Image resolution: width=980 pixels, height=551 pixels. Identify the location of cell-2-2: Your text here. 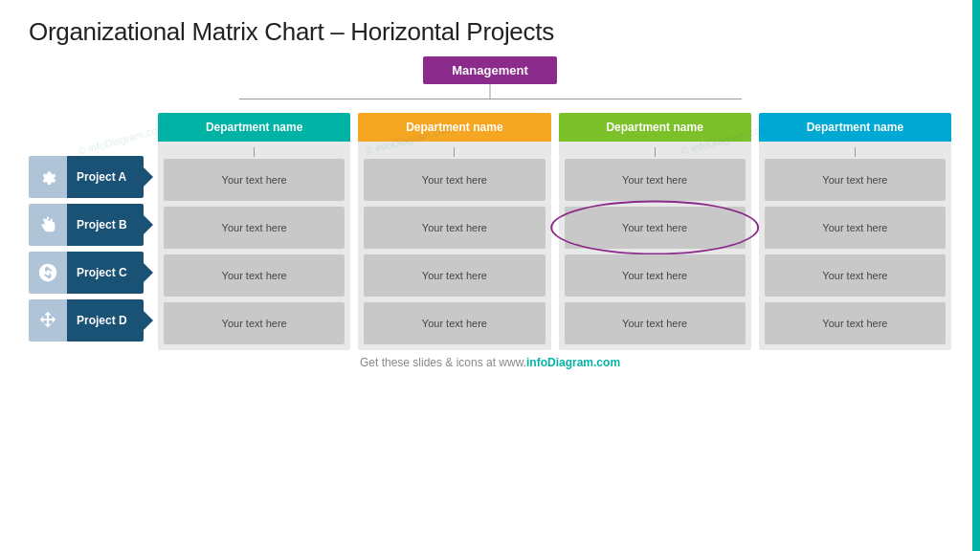
(454, 276).